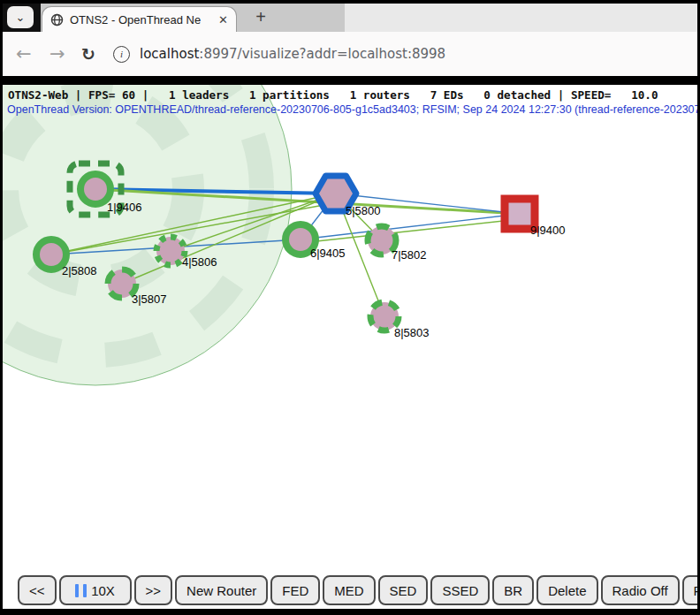 Image resolution: width=700 pixels, height=615 pixels. What do you see at coordinates (295, 590) in the screenshot?
I see `btn-fed: FED` at bounding box center [295, 590].